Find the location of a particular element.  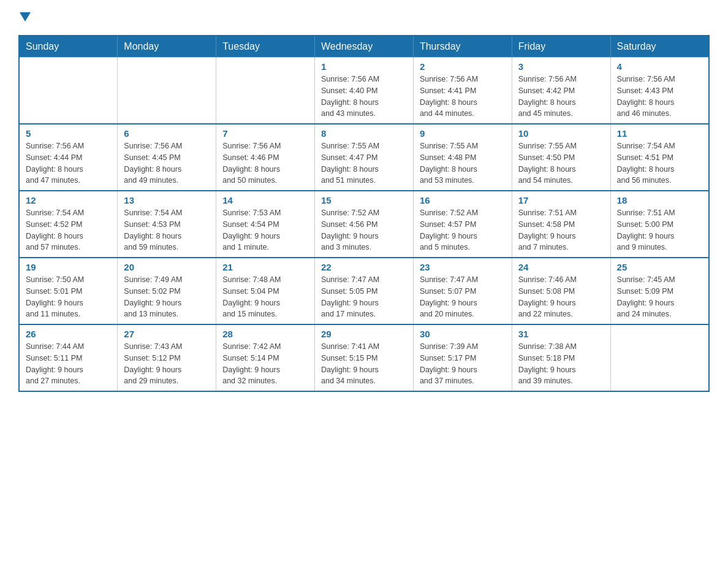

day-number: 14 is located at coordinates (265, 200).